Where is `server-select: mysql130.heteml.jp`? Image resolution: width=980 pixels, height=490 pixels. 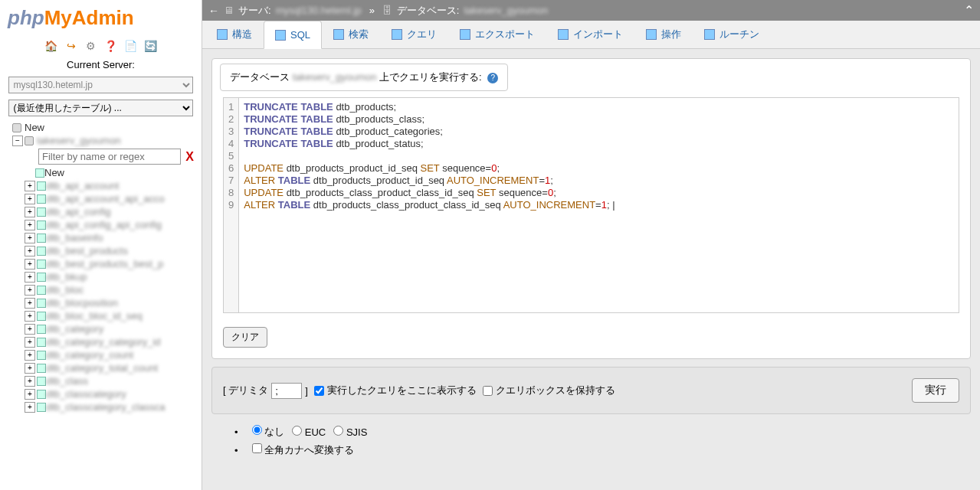 server-select: mysql130.heteml.jp is located at coordinates (101, 85).